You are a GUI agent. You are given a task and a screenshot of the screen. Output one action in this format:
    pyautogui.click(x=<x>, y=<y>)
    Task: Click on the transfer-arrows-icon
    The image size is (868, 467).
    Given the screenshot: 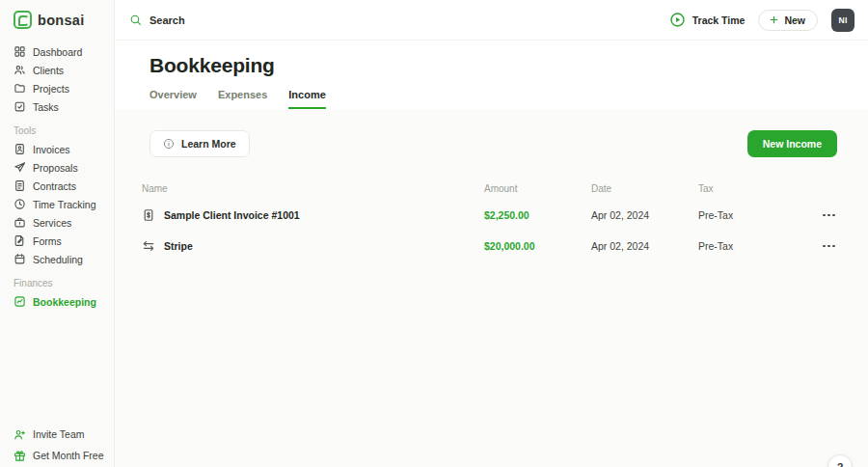 What is the action you would take?
    pyautogui.click(x=149, y=246)
    